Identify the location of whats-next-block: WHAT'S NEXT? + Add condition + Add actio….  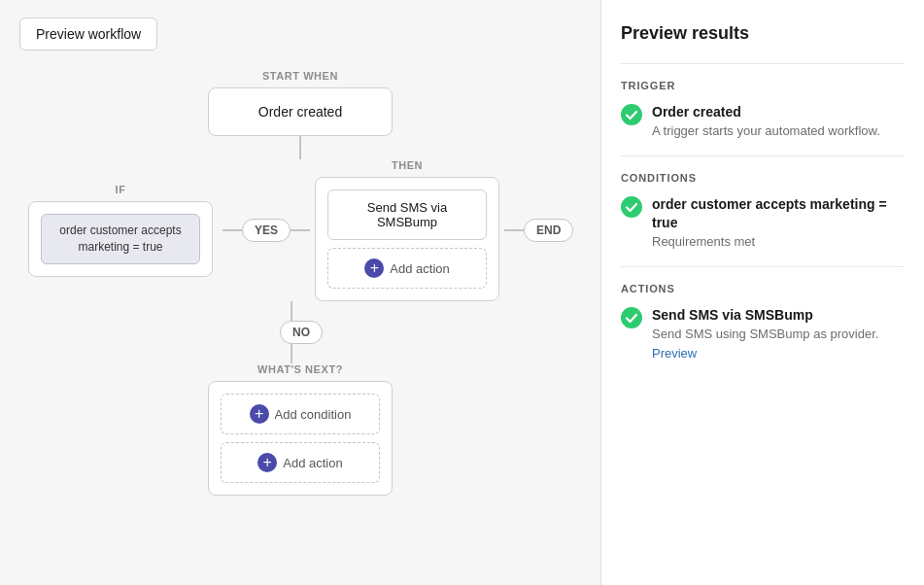
(300, 430).